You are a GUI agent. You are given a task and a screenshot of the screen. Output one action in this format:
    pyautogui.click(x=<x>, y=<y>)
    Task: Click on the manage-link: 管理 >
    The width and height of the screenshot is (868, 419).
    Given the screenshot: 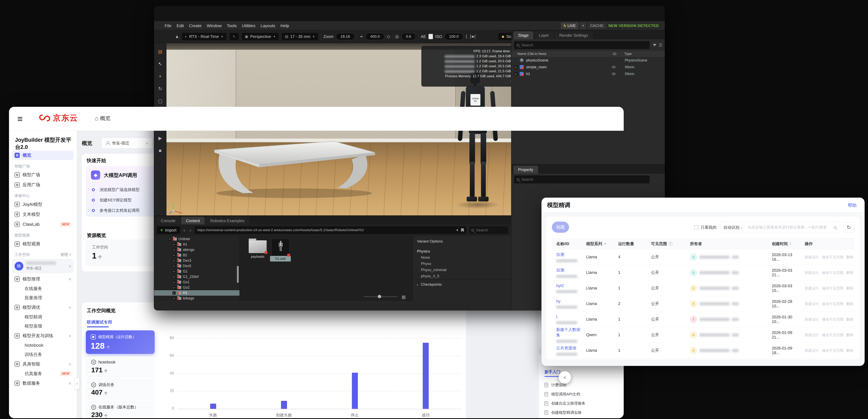 What is the action you would take?
    pyautogui.click(x=66, y=255)
    